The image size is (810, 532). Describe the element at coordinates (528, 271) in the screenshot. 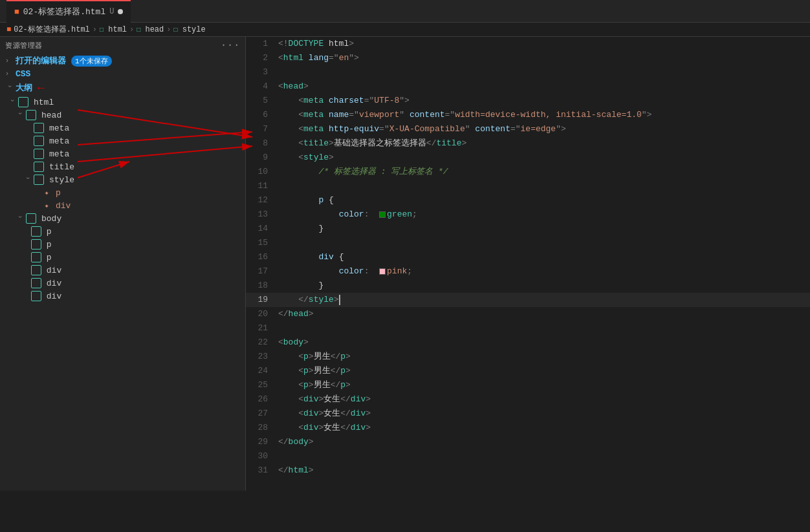

I see `code-line-17: 17 color: pink;` at that location.